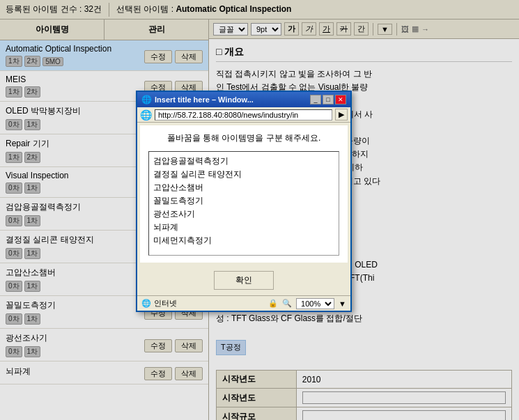  Describe the element at coordinates (244, 241) in the screenshot. I see `dialog-list-item: 미세먼지측정기` at that location.